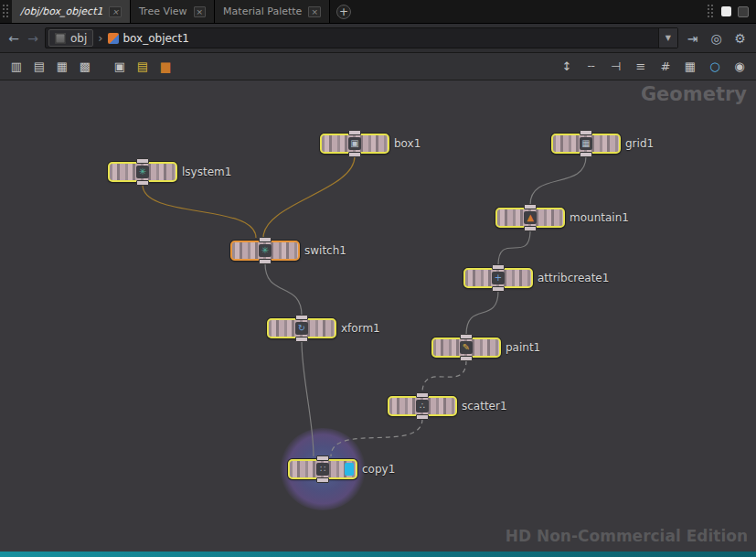  I want to click on wire-paint1-to-scatter1, so click(444, 377).